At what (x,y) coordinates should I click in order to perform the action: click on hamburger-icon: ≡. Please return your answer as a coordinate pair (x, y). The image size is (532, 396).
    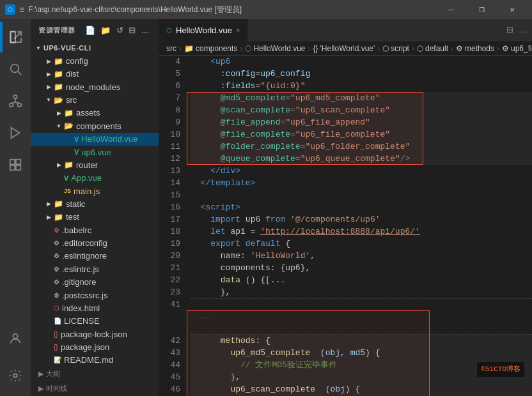
    Looking at the image, I should click on (22, 10).